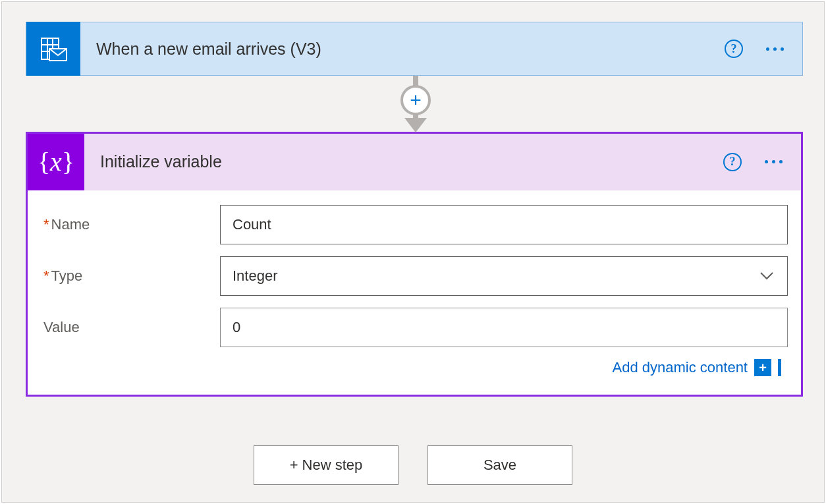  Describe the element at coordinates (132, 327) in the screenshot. I see `label-value: Value` at that location.